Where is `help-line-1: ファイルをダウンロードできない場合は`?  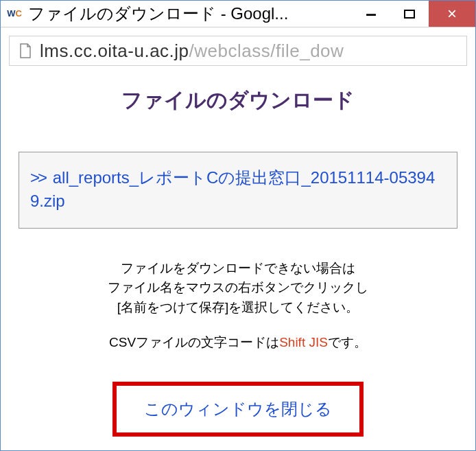
help-line-1: ファイルをダウンロードできない場合は is located at coordinates (238, 269).